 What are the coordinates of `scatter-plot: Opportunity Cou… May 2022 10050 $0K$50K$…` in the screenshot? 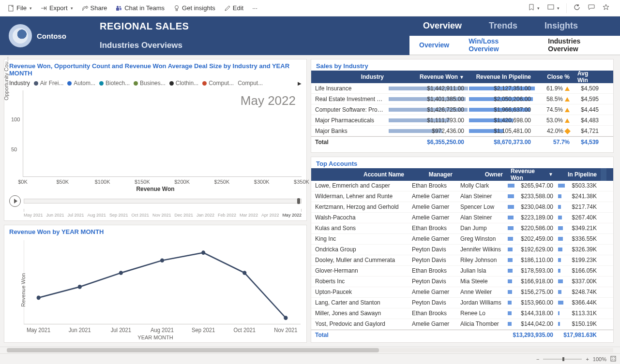 It's located at (162, 133).